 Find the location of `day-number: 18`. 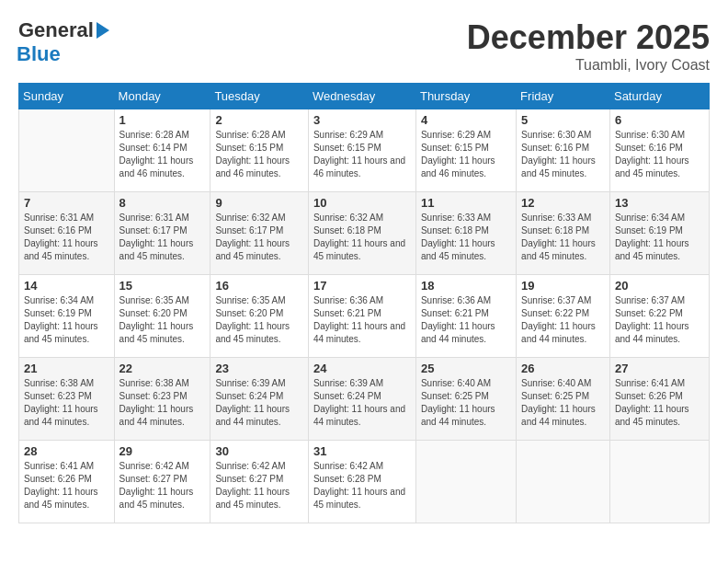

day-number: 18 is located at coordinates (466, 285).